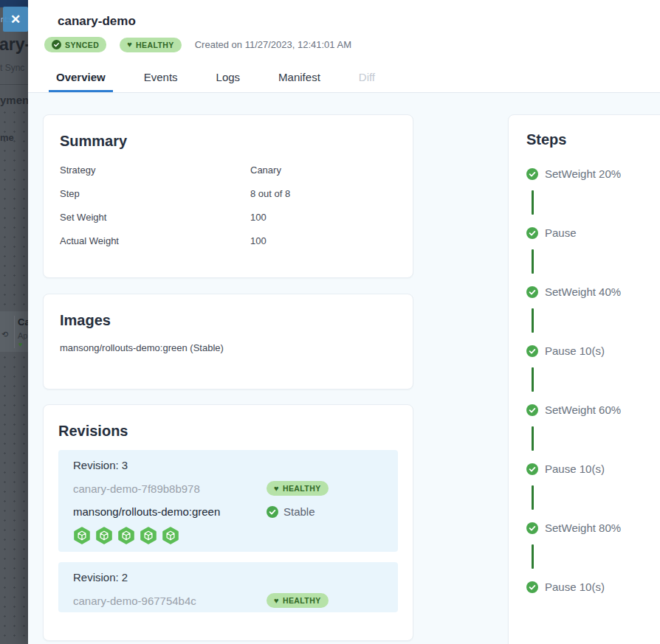 The height and width of the screenshot is (644, 660). What do you see at coordinates (155, 193) in the screenshot?
I see `row-label: Step` at bounding box center [155, 193].